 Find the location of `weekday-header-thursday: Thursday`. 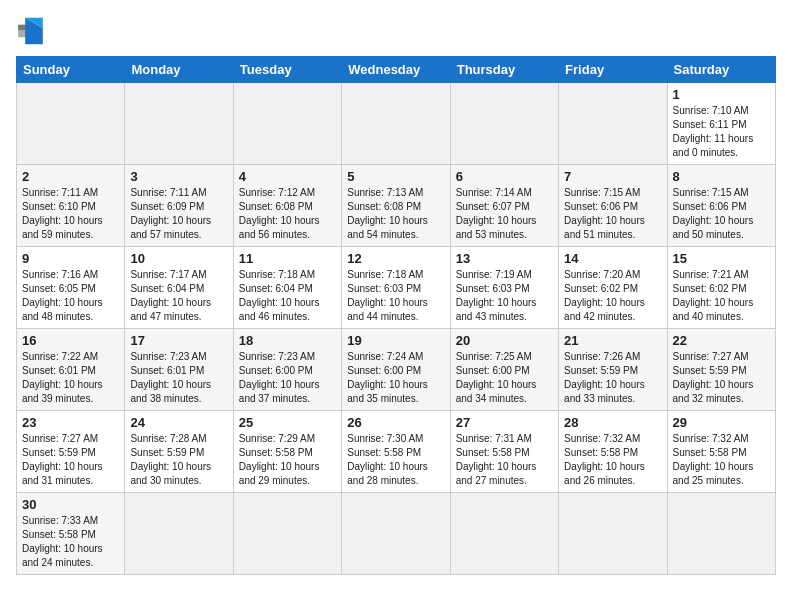

weekday-header-thursday: Thursday is located at coordinates (504, 70).